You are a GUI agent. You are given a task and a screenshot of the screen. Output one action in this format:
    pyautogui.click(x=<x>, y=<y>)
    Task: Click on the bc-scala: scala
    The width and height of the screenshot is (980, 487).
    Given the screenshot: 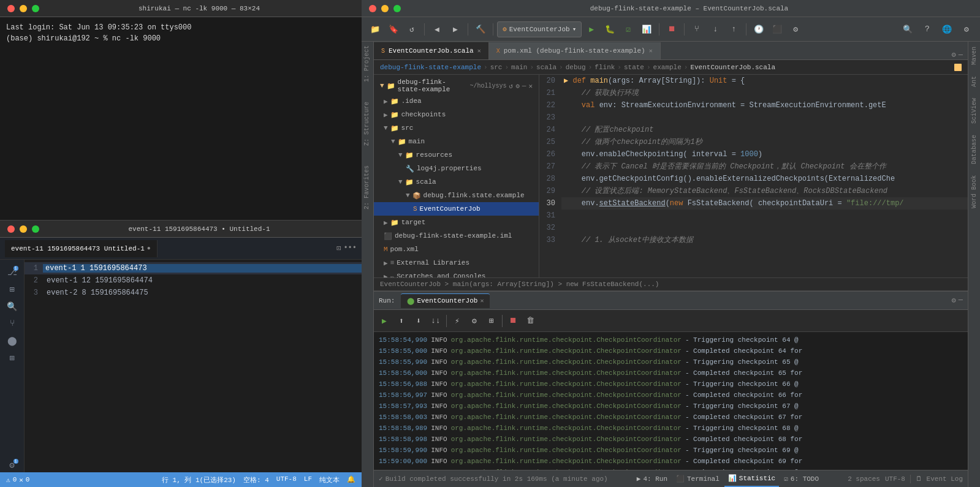 What is the action you would take?
    pyautogui.click(x=547, y=67)
    